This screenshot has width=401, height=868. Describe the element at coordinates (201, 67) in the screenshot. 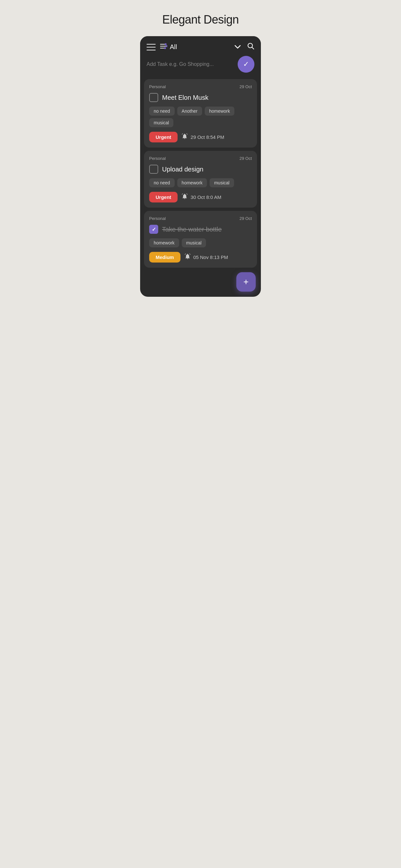

I see `add-task-row: ✓` at that location.